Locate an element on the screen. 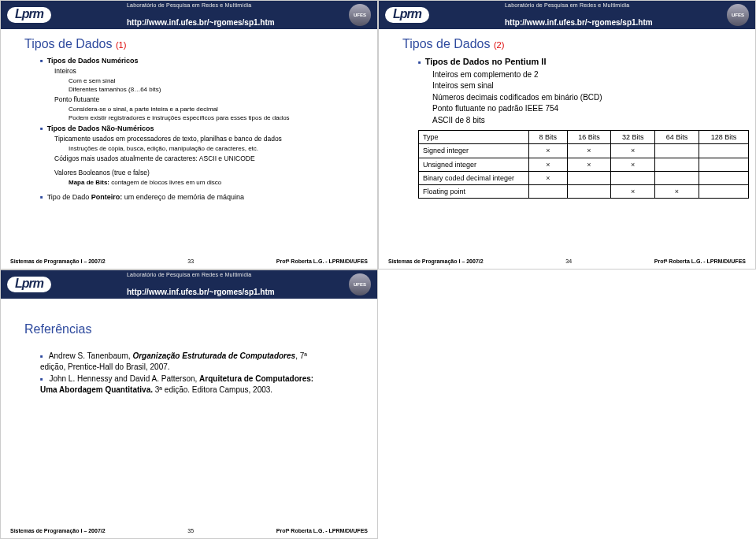 This screenshot has height=539, width=756. ref-hennessy-patterson: John L. Hennessy and David A. Patterson,… is located at coordinates (201, 385).